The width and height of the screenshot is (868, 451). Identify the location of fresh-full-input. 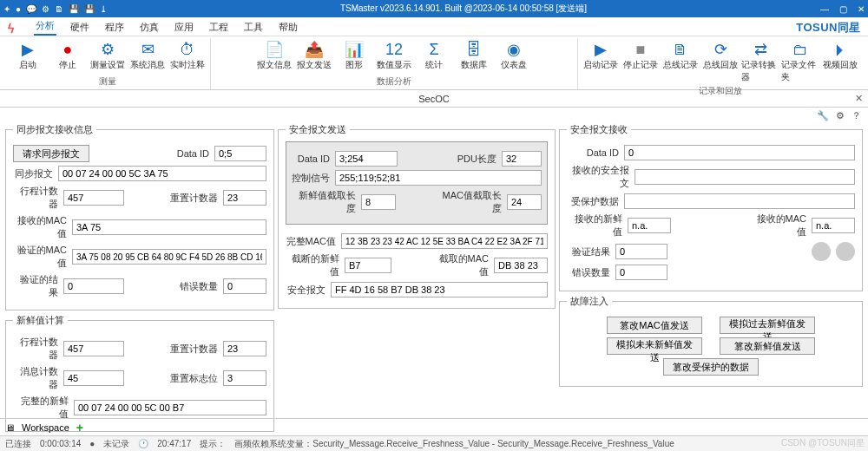
(170, 408).